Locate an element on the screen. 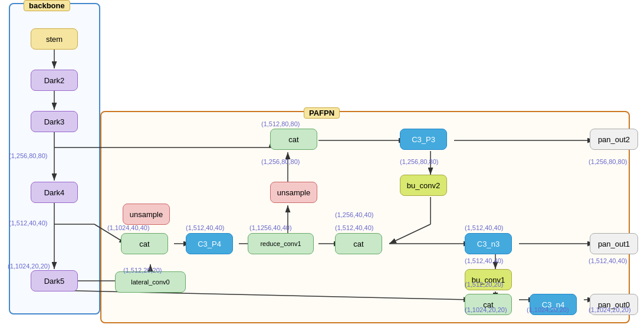 The height and width of the screenshot is (331, 644). c3n3-label: C3_n3 is located at coordinates (488, 244).